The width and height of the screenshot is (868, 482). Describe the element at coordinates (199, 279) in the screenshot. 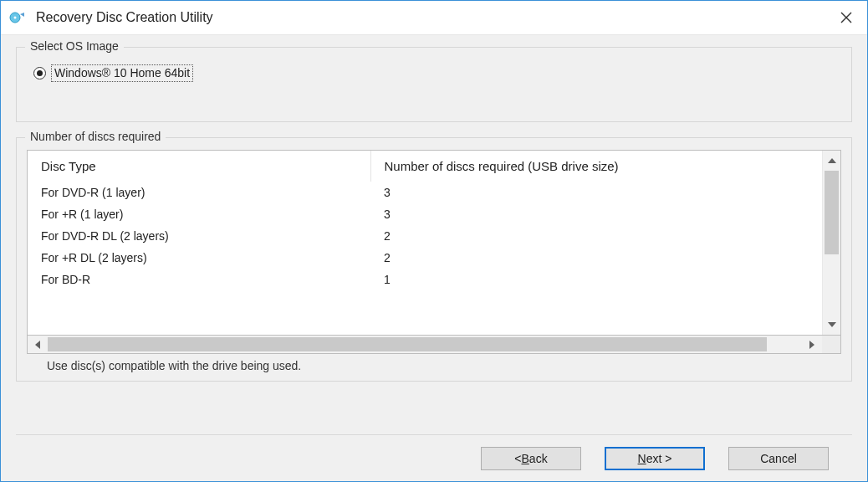

I see `cell-disc-type: For BD-R` at that location.